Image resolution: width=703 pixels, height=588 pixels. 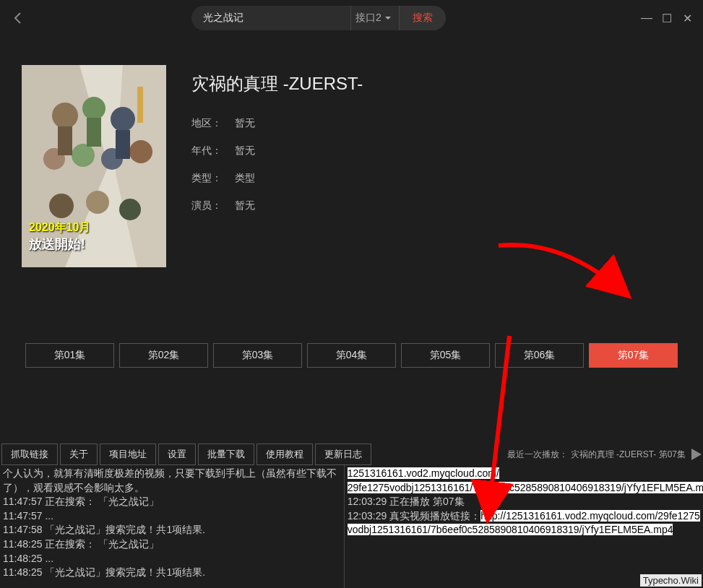 I want to click on year-value: 暂无, so click(x=245, y=151).